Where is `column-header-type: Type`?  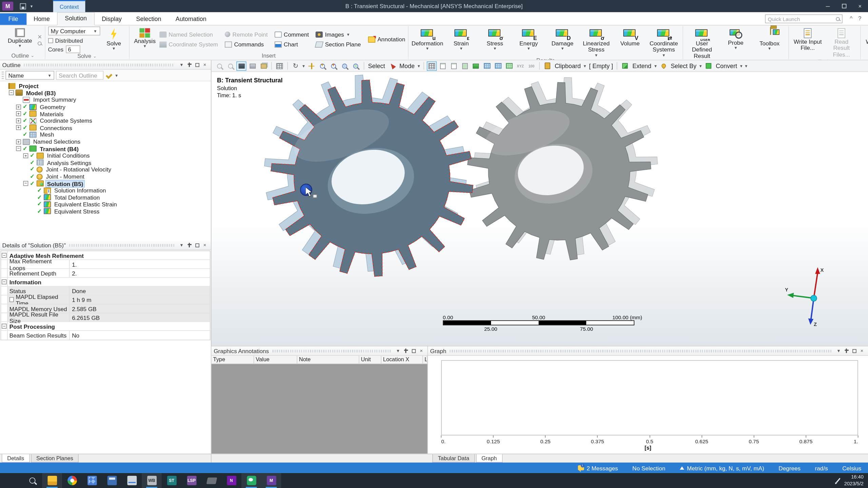
column-header-type: Type is located at coordinates (233, 360).